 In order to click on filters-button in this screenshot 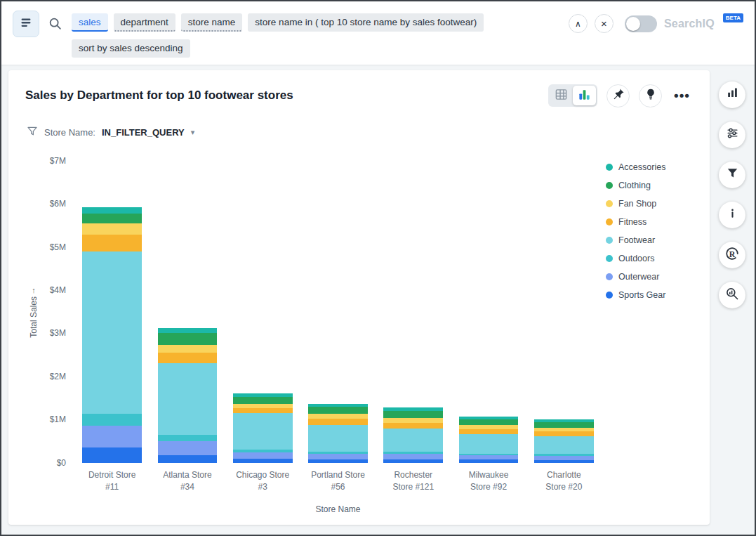, I will do `click(732, 175)`.